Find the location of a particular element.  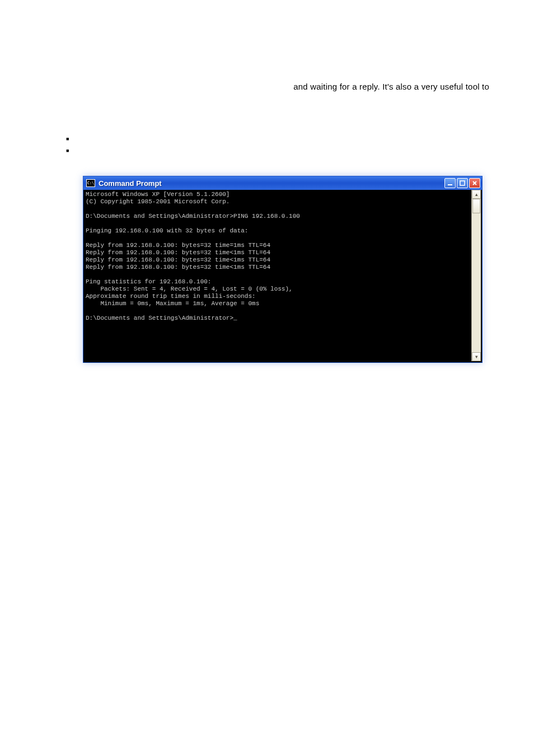

vertical-scrollbar: ▴ ▾ is located at coordinates (476, 276).